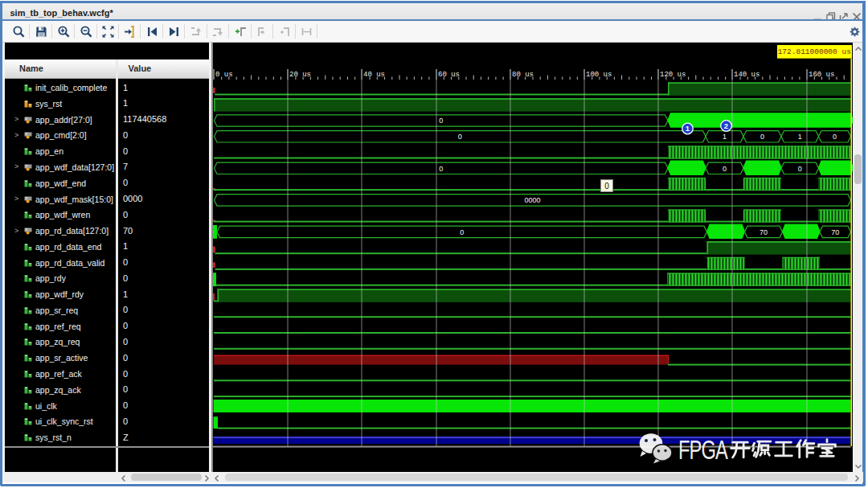  I want to click on svg-text: 0 us, so click(224, 75).